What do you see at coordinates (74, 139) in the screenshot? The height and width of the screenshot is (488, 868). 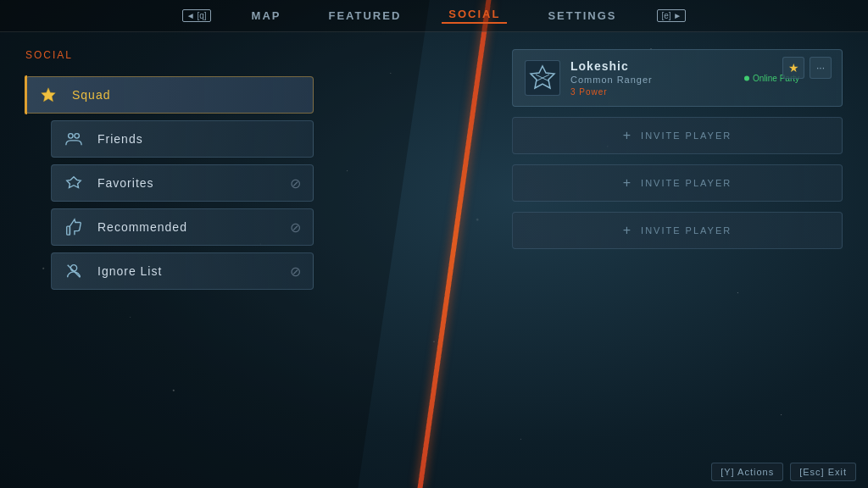 I see `friends-icon` at bounding box center [74, 139].